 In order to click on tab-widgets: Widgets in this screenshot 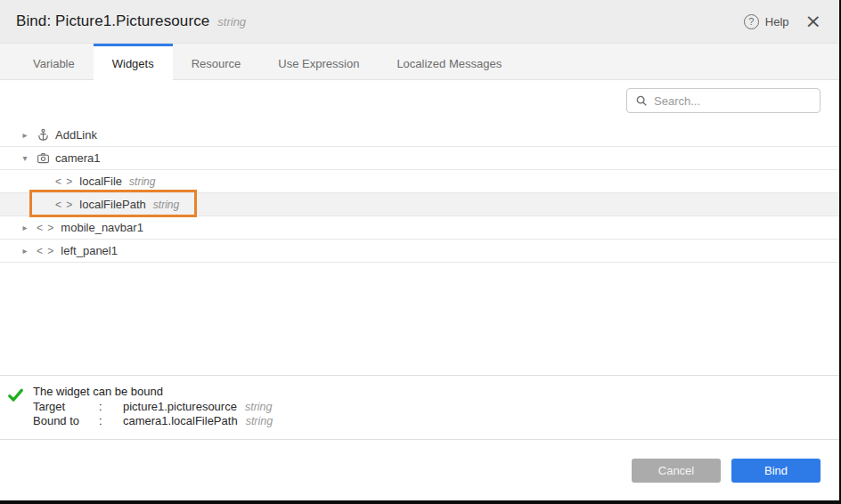, I will do `click(134, 62)`.